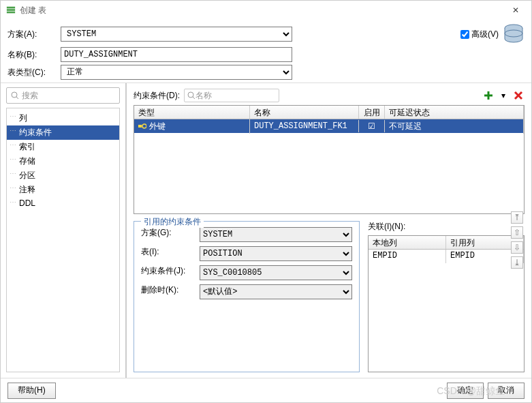 The image size is (532, 403). Describe the element at coordinates (446, 256) in the screenshot. I see `assoc-row: EMPIDEMPID` at that location.